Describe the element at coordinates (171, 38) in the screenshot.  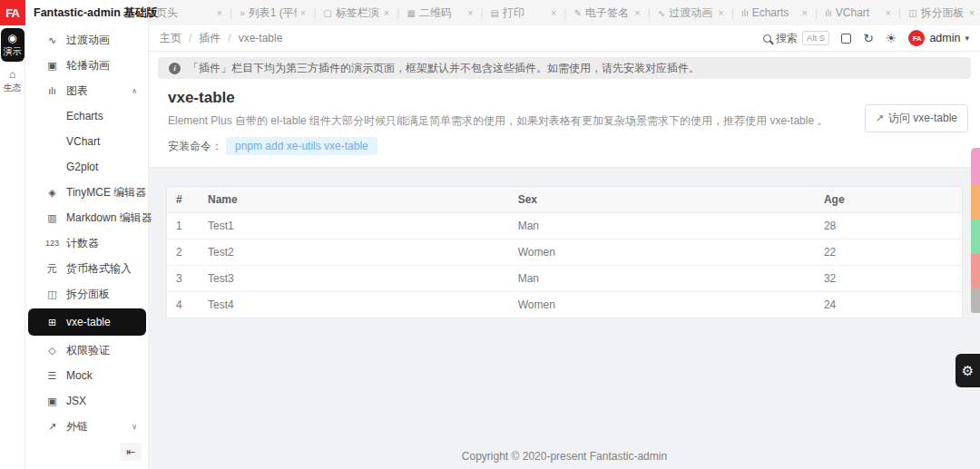
I see `breadcrumb-home: 主页` at that location.